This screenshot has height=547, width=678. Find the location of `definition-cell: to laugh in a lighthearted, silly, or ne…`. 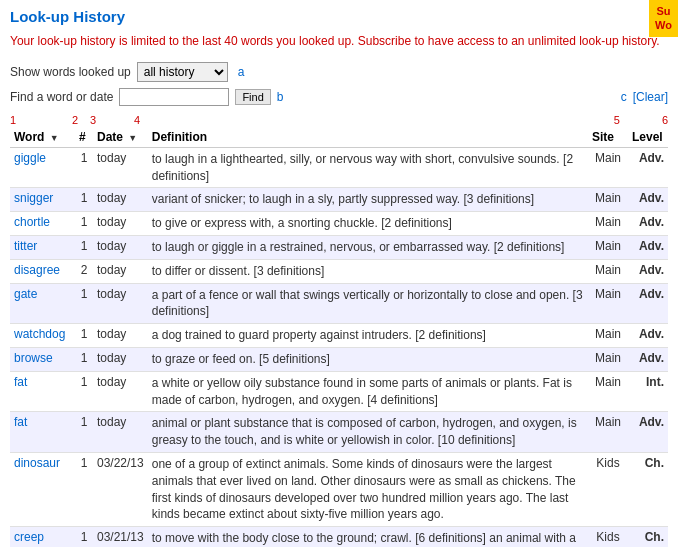

definition-cell: to laugh in a lighthearted, silly, or ne… is located at coordinates (368, 168).